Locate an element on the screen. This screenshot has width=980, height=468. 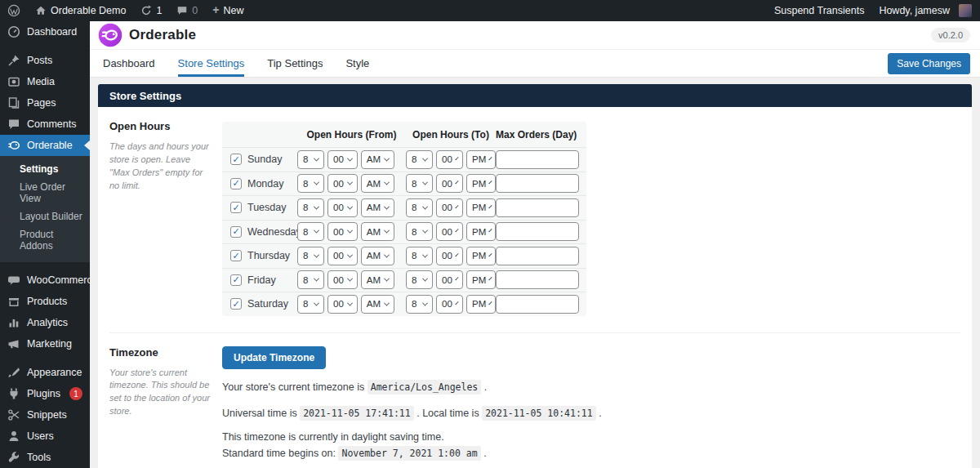
submenu-item-product-addons: Product Addons is located at coordinates (45, 240).